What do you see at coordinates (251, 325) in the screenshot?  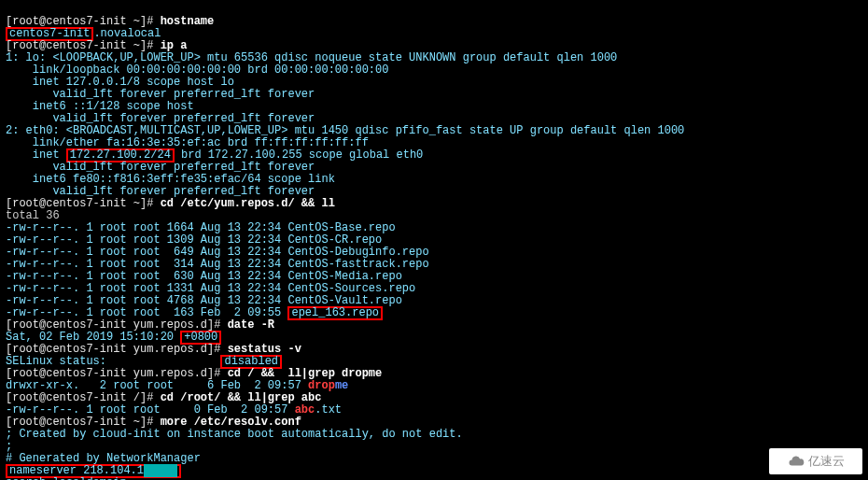 I see `cmd-date: date -R` at bounding box center [251, 325].